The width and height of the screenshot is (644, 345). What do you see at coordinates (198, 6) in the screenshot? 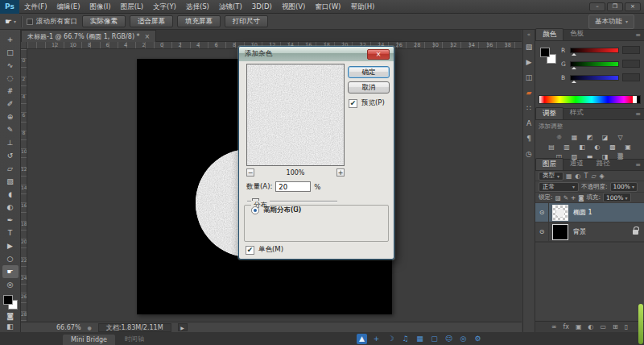
I see `menu-item: 选择(S)` at bounding box center [198, 6].